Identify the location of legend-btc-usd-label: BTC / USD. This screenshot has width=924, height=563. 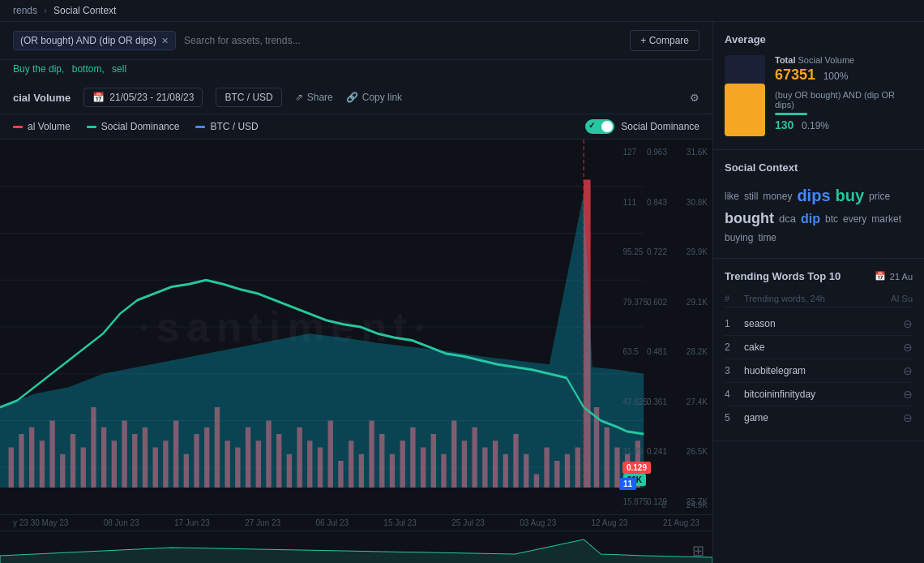
(233, 127).